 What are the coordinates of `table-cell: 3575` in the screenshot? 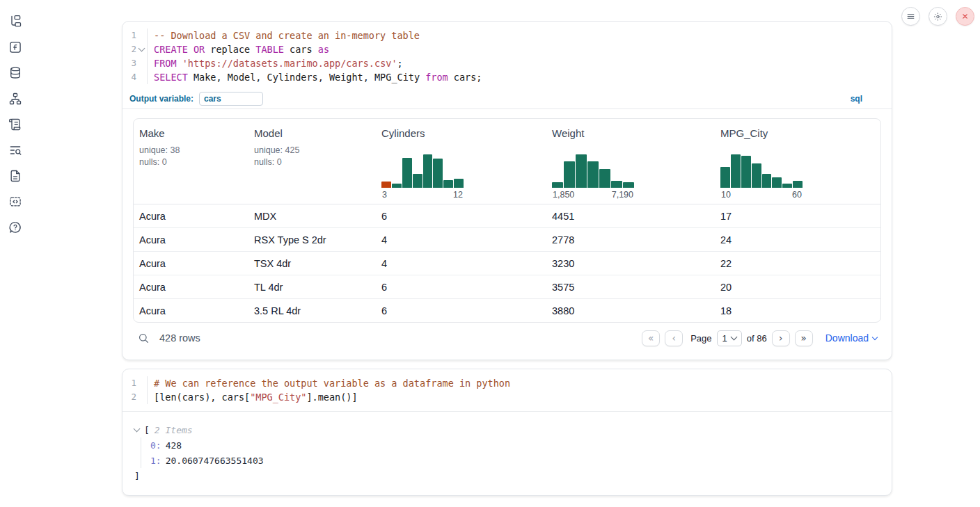 It's located at (631, 287).